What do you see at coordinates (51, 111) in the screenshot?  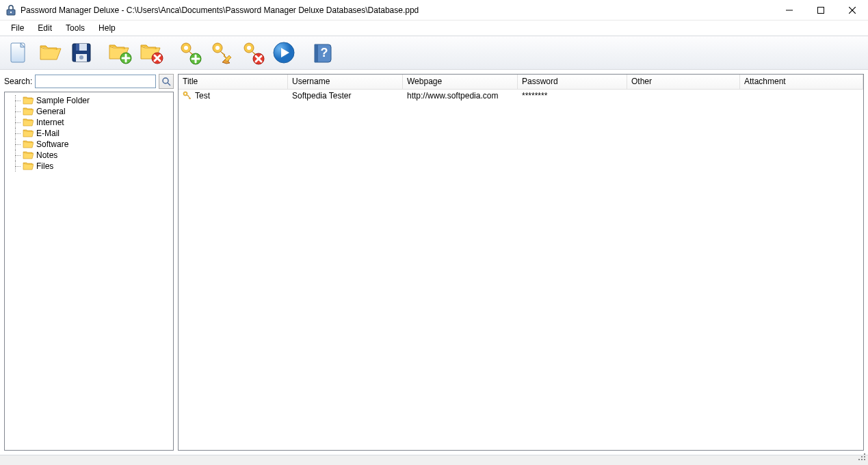 I see `tree-label: General` at bounding box center [51, 111].